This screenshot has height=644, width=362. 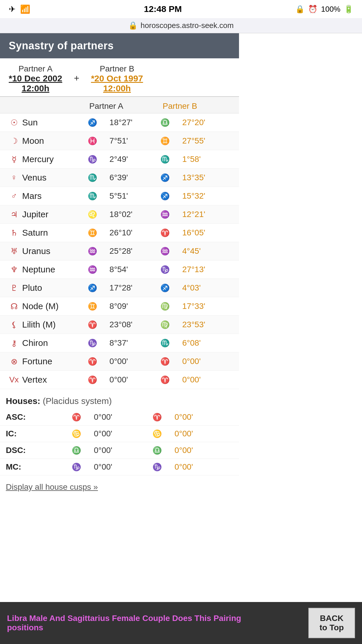 What do you see at coordinates (14, 141) in the screenshot?
I see `planet-icon: ☽` at bounding box center [14, 141].